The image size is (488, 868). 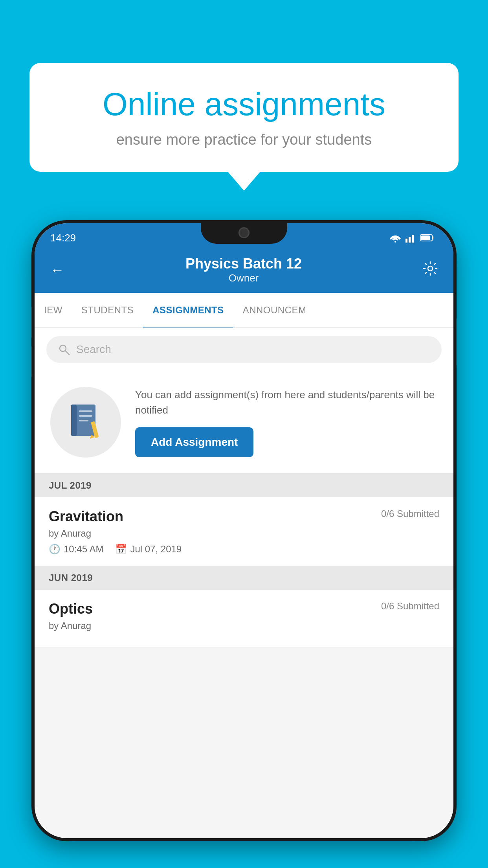 I want to click on speech-bubble-container: Online assignments ensure more practice …, so click(x=244, y=117).